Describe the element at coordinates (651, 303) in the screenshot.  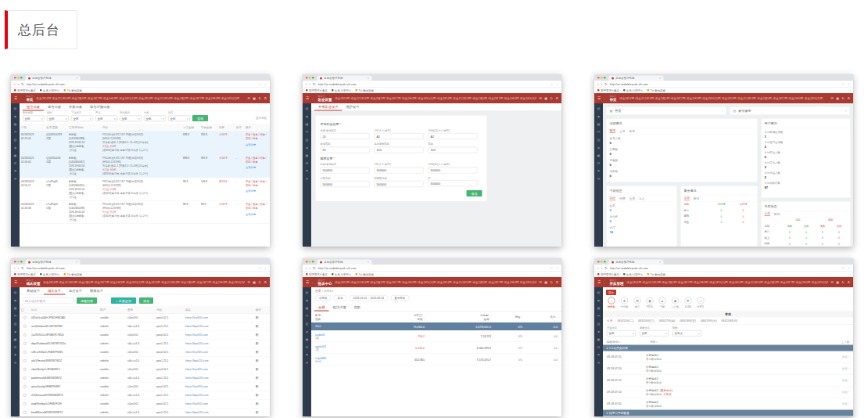
I see `lottery-item: ◉PK10` at that location.